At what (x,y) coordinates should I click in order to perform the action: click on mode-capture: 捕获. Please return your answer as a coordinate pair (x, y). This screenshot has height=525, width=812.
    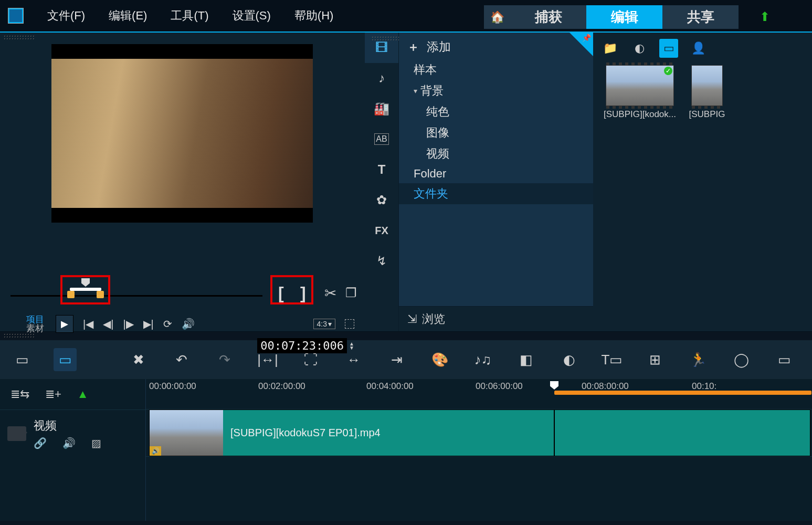
    Looking at the image, I should click on (548, 17).